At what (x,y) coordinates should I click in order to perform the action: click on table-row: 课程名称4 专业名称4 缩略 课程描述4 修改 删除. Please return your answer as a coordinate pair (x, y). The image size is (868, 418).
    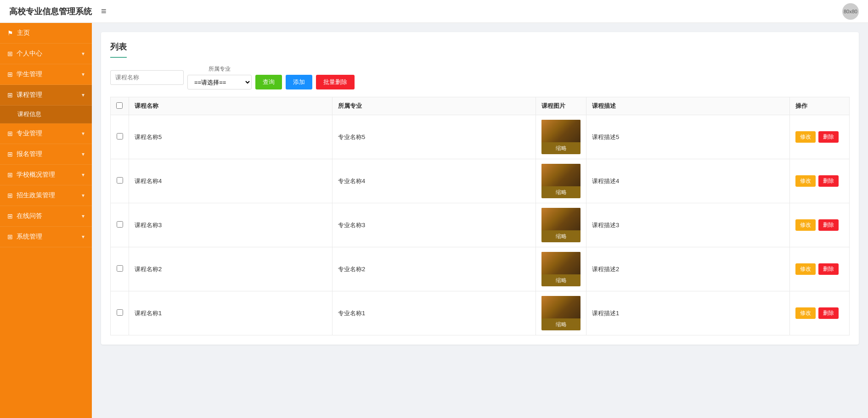
    Looking at the image, I should click on (480, 181).